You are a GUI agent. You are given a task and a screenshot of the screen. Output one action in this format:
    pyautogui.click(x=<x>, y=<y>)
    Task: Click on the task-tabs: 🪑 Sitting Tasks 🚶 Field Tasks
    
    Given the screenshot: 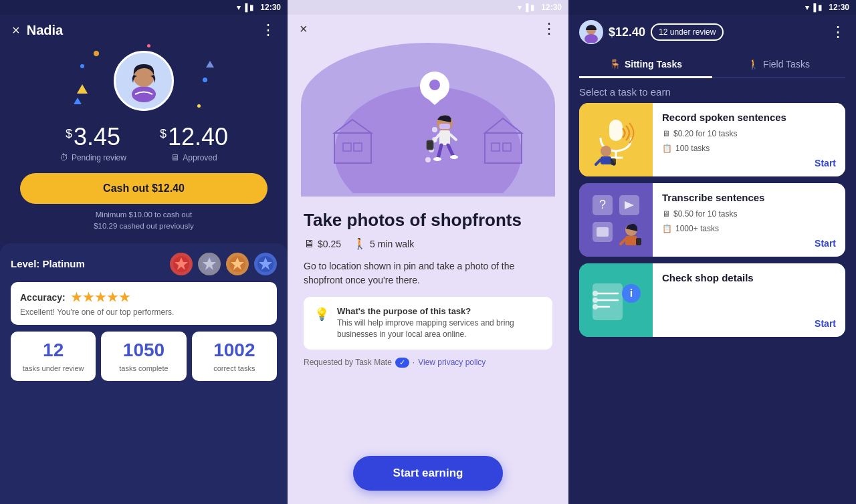 What is the action you would take?
    pyautogui.click(x=712, y=66)
    